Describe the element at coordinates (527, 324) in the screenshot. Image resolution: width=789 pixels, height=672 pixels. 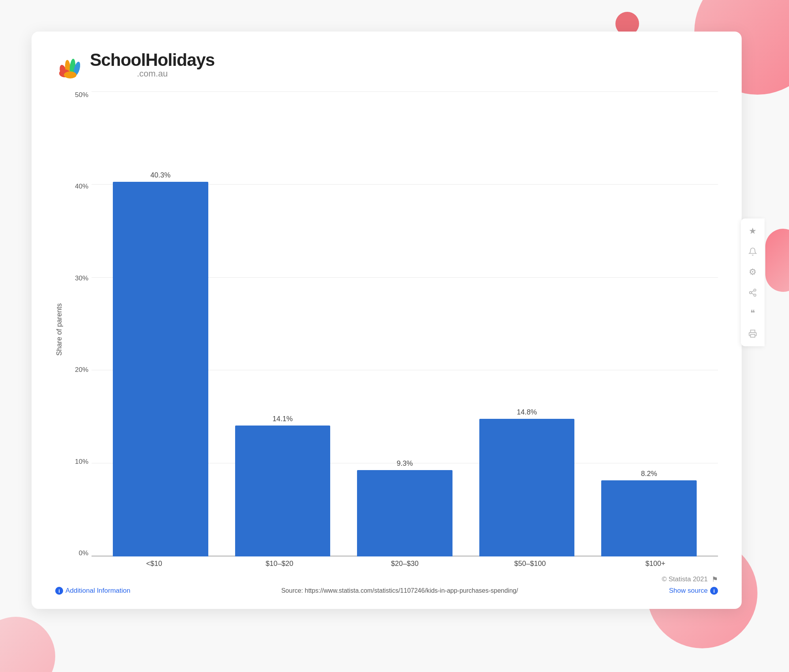
I see `bar-group: 14.8%` at that location.